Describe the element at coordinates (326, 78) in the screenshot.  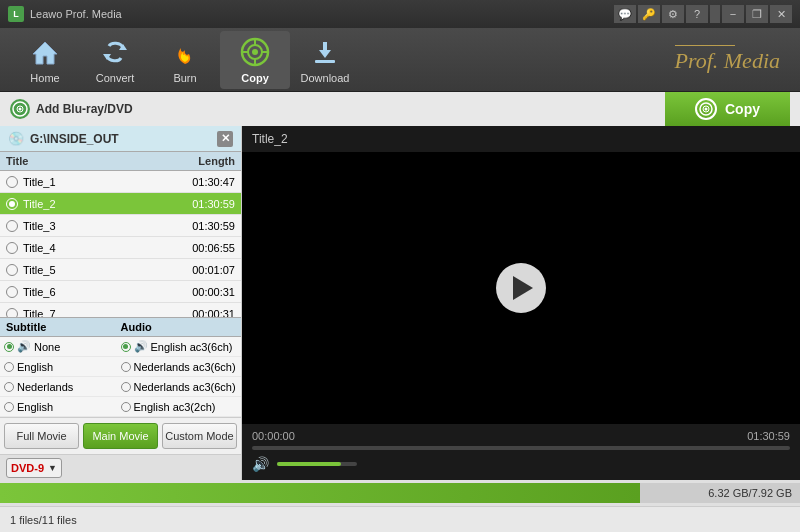
I see `toolbar-download-label: Download` at that location.